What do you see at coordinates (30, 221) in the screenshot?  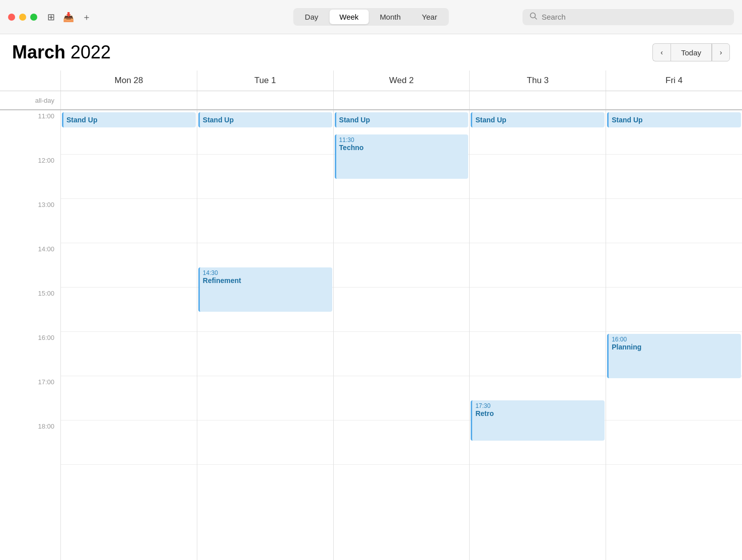 I see `time-label-1300: 13:00` at bounding box center [30, 221].